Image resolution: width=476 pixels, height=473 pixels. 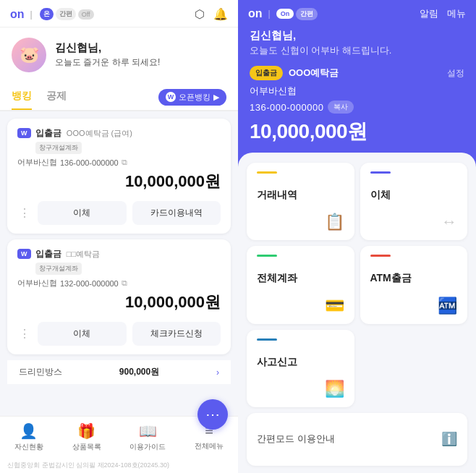 I want to click on accent-allaccount, so click(x=267, y=256).